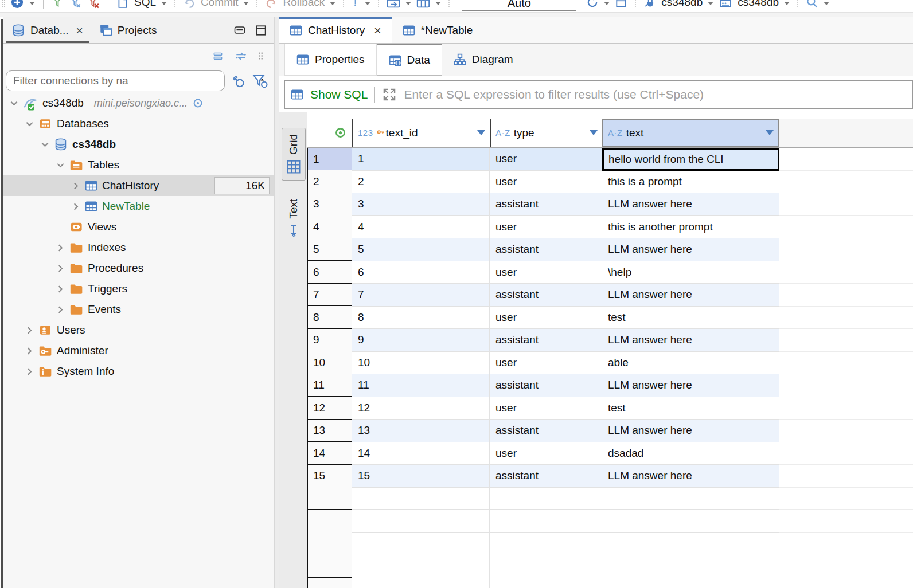  Describe the element at coordinates (330, 476) in the screenshot. I see `row-header: 15` at that location.